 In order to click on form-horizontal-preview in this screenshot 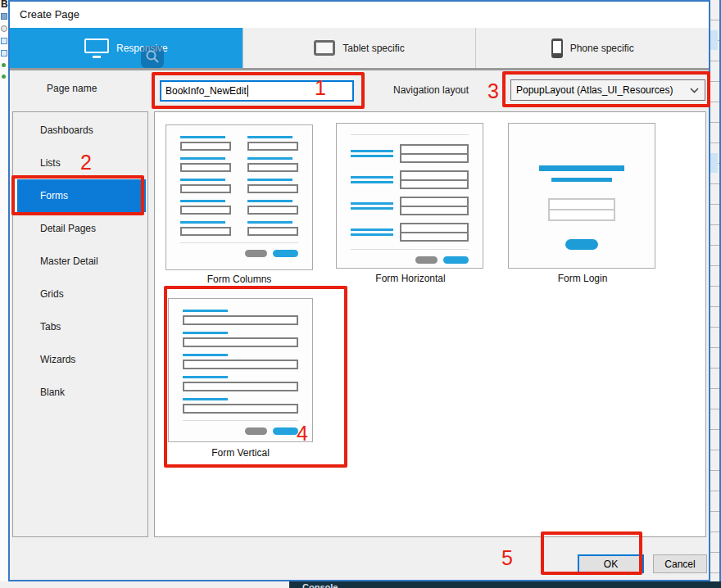, I will do `click(410, 196)`.